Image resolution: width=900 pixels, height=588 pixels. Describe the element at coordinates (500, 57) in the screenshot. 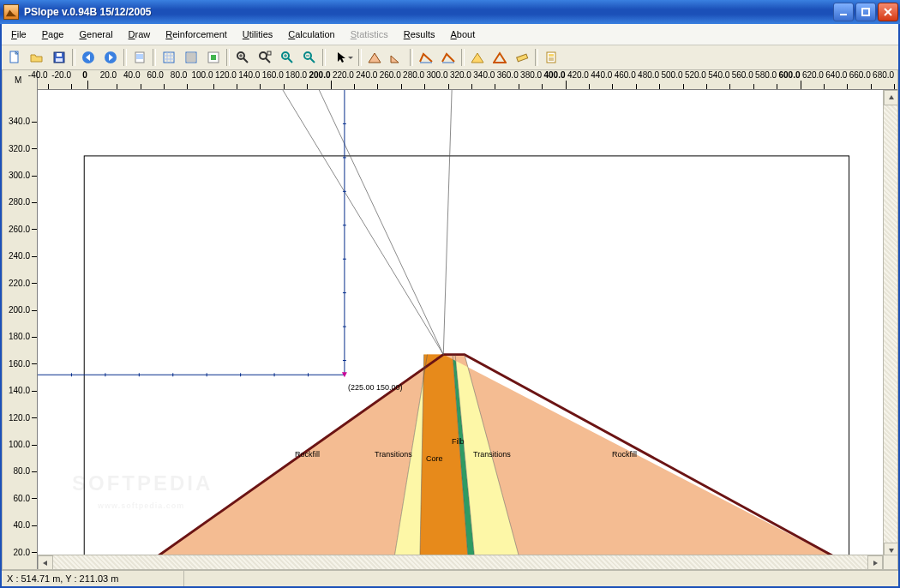

I see `layer-outline-button` at that location.